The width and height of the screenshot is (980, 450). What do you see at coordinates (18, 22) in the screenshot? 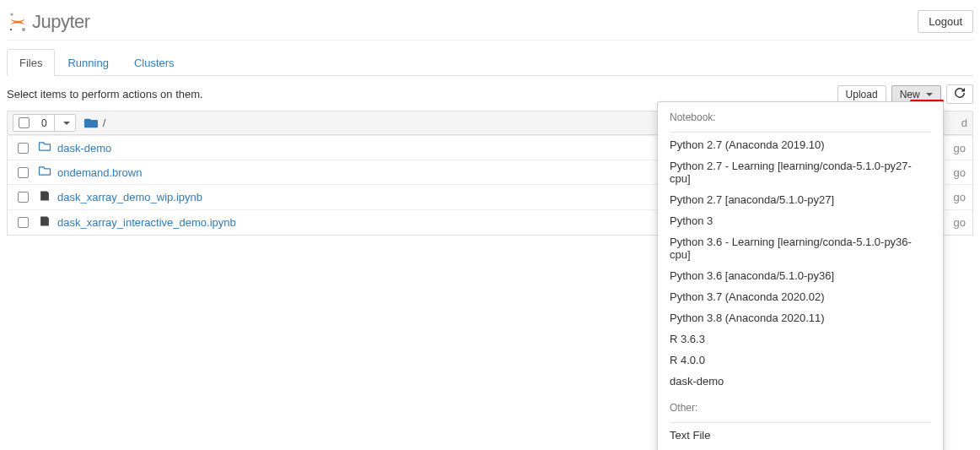
I see `jupyter-icon` at bounding box center [18, 22].